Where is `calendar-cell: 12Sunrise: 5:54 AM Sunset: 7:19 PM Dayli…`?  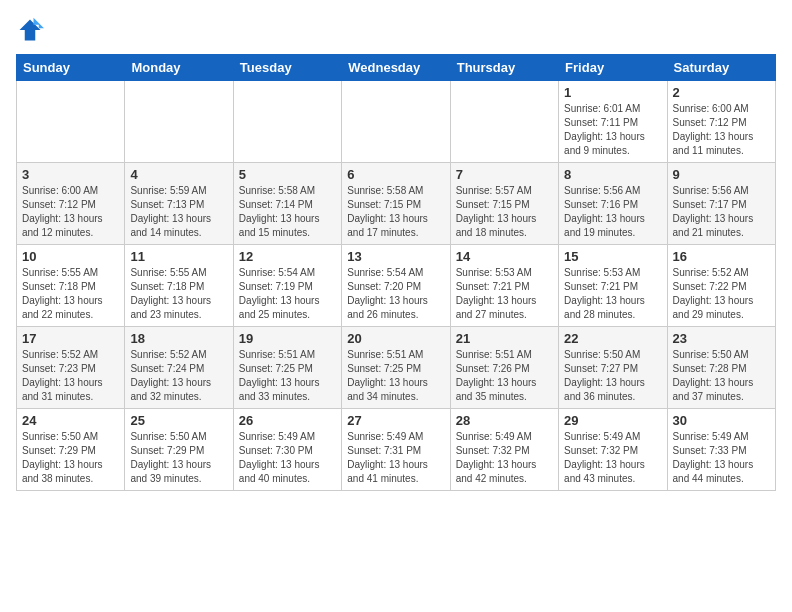
calendar-cell: 12Sunrise: 5:54 AM Sunset: 7:19 PM Dayli… is located at coordinates (287, 286).